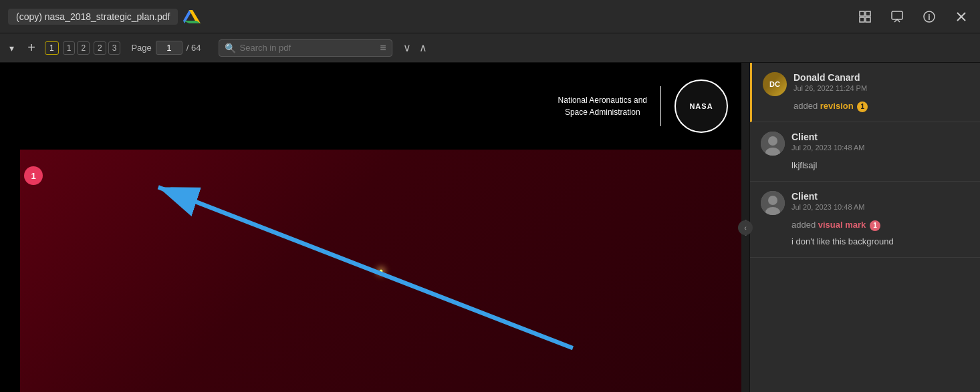  Describe the element at coordinates (775, 84) in the screenshot. I see `avatar-donald: DC` at that location.